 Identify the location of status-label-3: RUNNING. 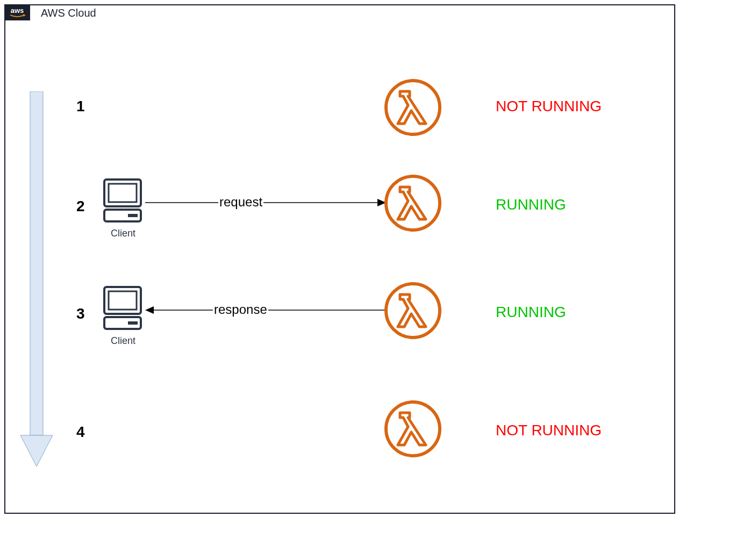
(531, 312).